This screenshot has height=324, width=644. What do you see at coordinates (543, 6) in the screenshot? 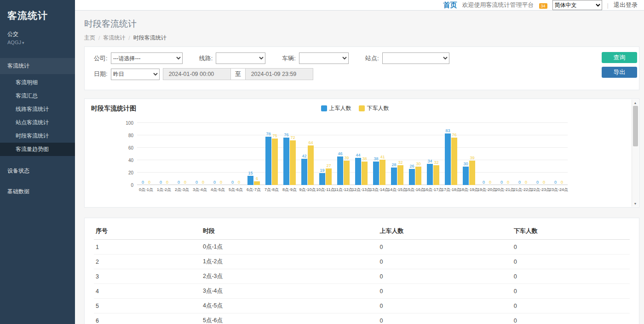
I see `notification-badge: 34` at bounding box center [543, 6].